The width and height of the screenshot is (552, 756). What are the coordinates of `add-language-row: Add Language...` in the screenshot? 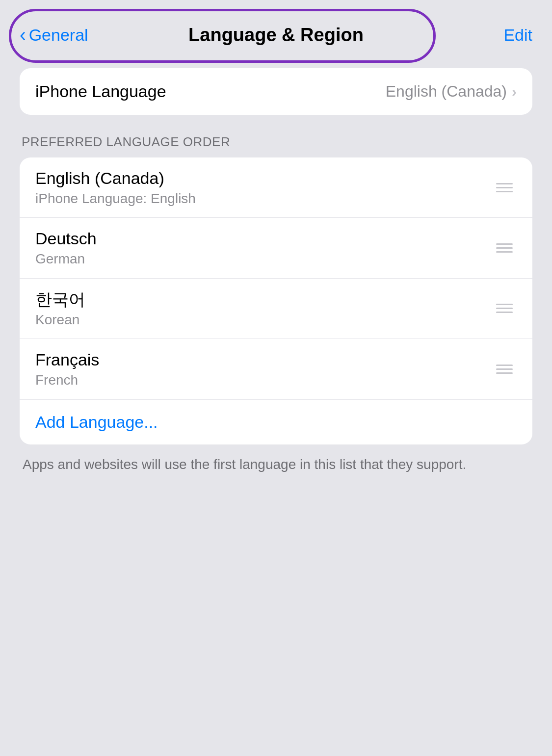 It's located at (276, 422).